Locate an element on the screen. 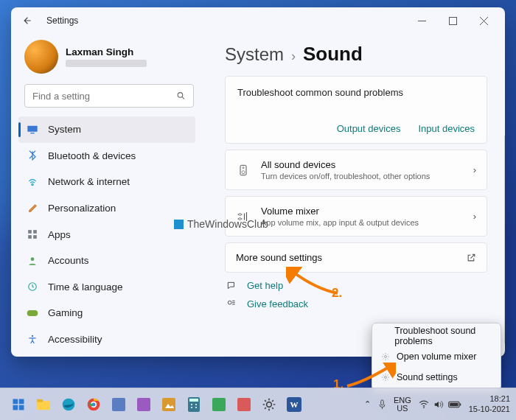 This screenshot has width=516, height=420. tray-battery-icon is located at coordinates (455, 405).